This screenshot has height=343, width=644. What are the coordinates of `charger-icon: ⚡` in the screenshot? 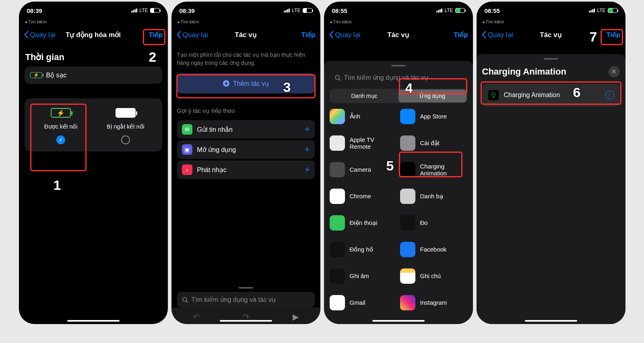 It's located at (36, 75).